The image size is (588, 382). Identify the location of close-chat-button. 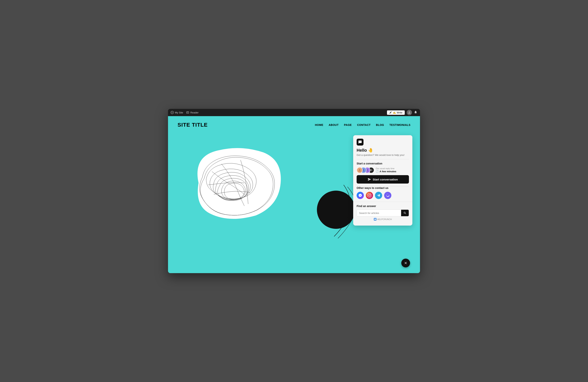
(406, 263).